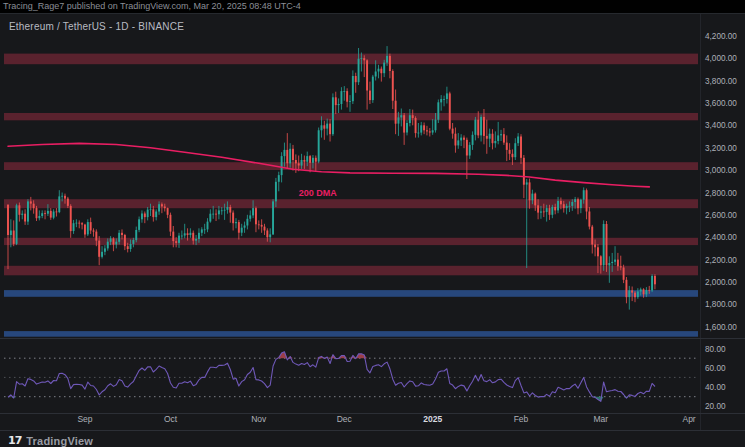  I want to click on time-tick-label: Oct, so click(171, 419).